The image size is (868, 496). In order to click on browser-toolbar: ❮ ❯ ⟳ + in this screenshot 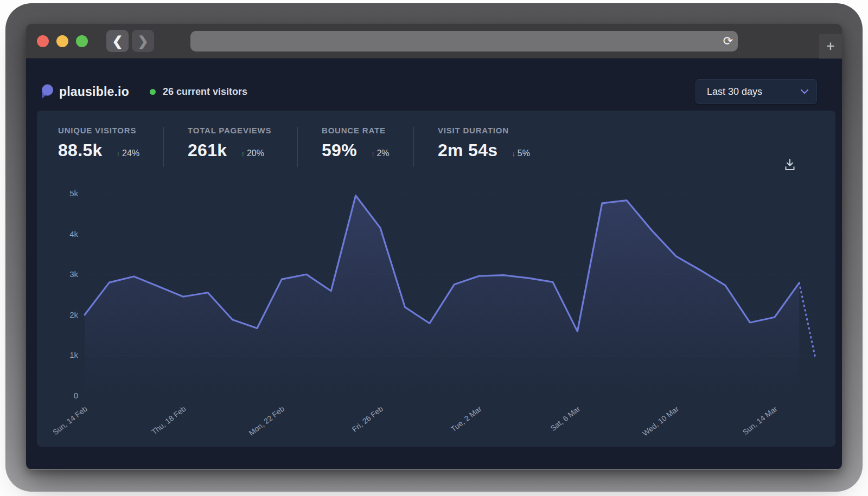, I will do `click(434, 41)`.